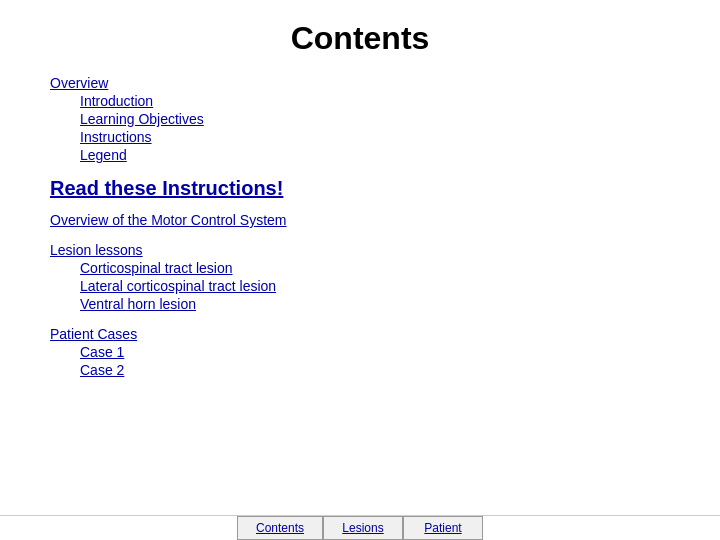  I want to click on page-title: Contents, so click(360, 38).